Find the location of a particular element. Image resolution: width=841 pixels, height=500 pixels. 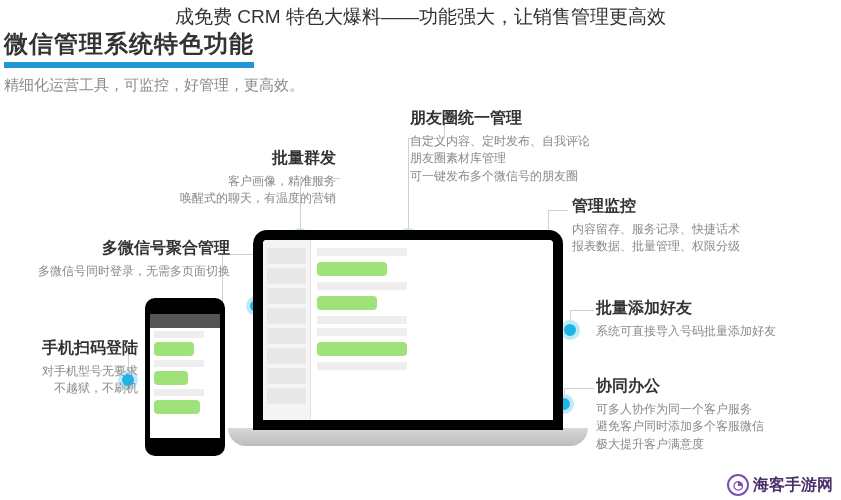

feature-desc: 内容留存、服务记录、快捷话术报表数据、批量管理、权限分级 is located at coordinates (687, 238).